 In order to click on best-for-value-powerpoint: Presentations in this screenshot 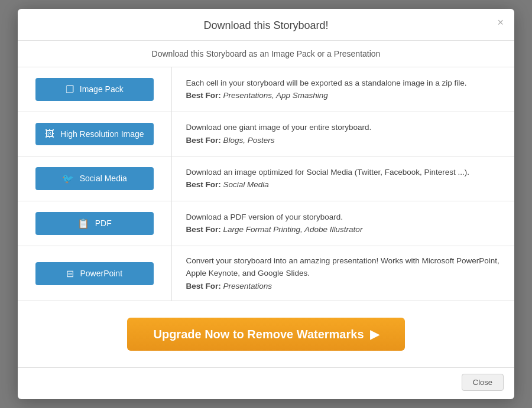, I will do `click(248, 286)`.